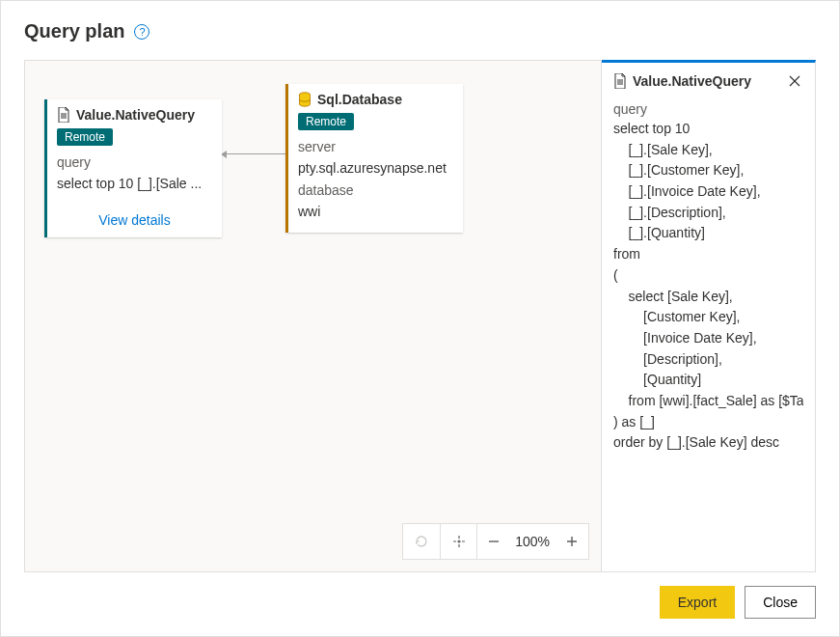 Image resolution: width=840 pixels, height=637 pixels. I want to click on param-value: select top 10 [_].[Sale ..., so click(135, 183).